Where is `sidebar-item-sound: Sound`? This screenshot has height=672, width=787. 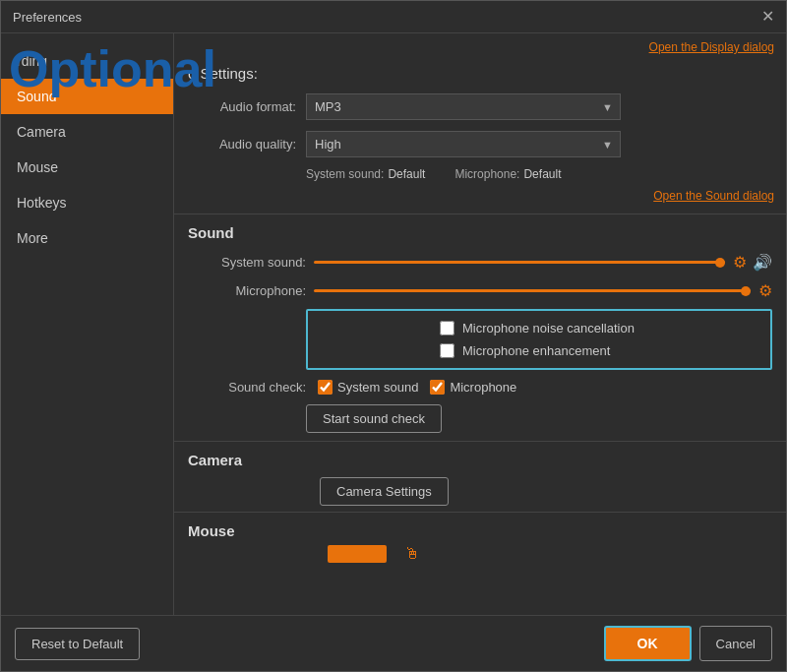
sidebar-item-sound: Sound is located at coordinates (87, 96).